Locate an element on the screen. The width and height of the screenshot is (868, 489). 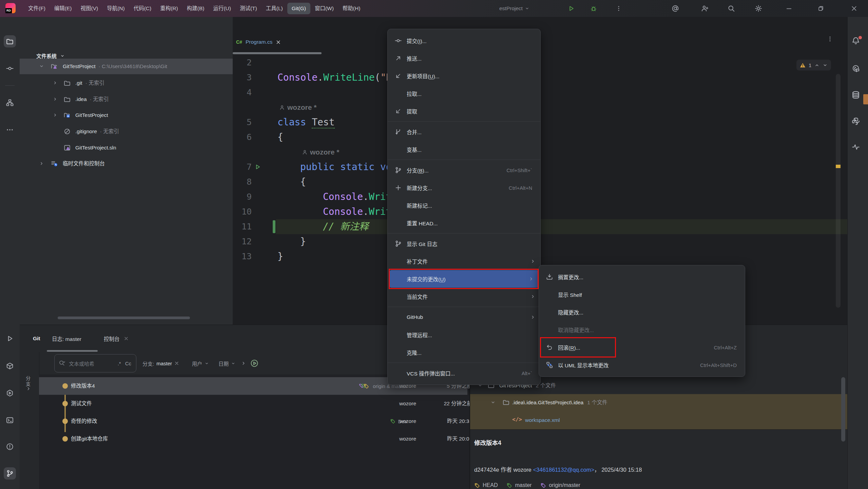
project-panel-header: 文件系统 is located at coordinates (51, 56).